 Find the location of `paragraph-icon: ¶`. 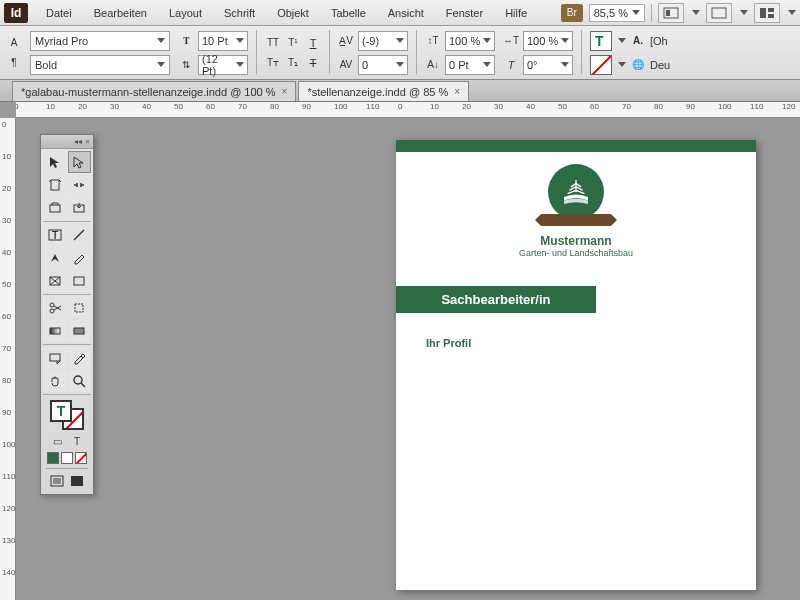

paragraph-icon: ¶ is located at coordinates (14, 63).